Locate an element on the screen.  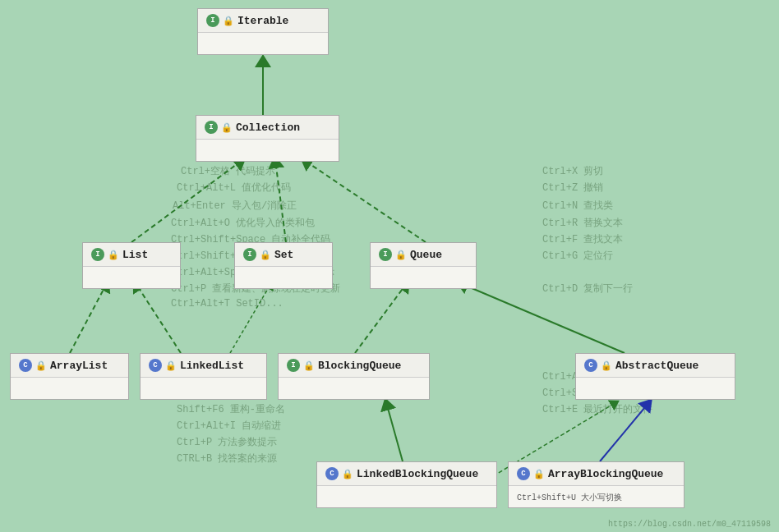
body-collection is located at coordinates (268, 150).